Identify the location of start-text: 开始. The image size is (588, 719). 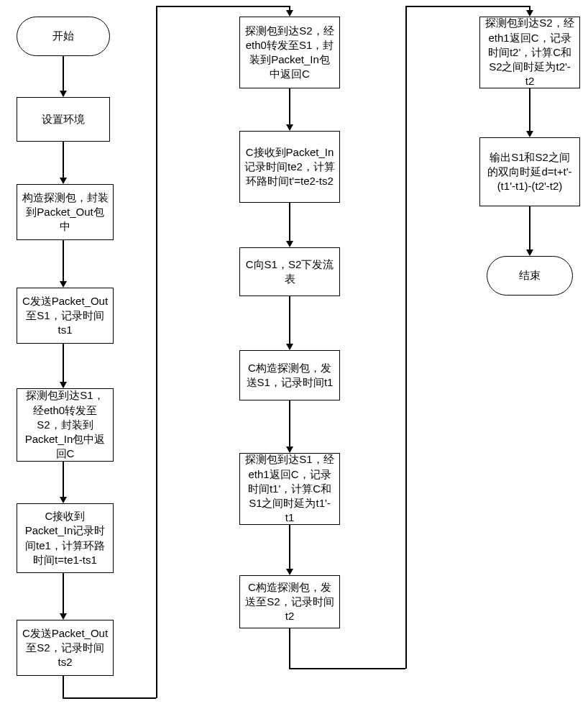
(63, 36).